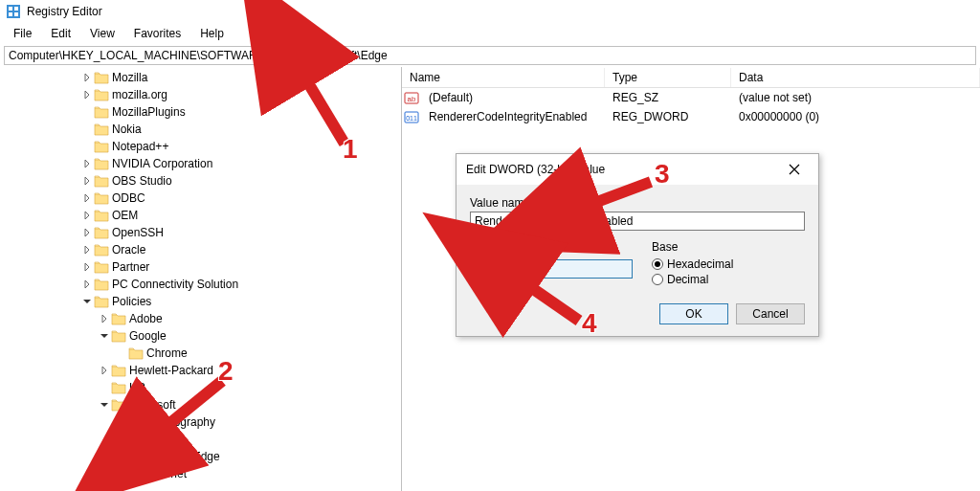 Image resolution: width=980 pixels, height=491 pixels. I want to click on tree-item-label: MicrosoftEdge, so click(184, 457).